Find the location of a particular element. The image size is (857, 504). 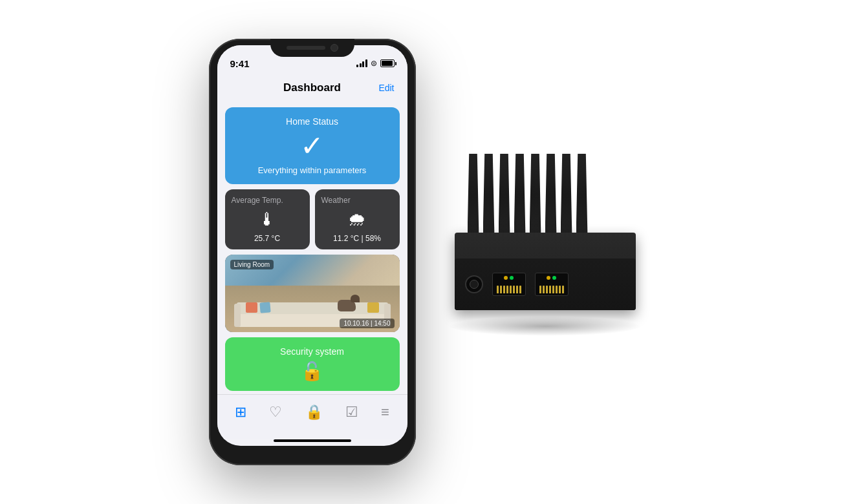

hardware-box is located at coordinates (545, 252).